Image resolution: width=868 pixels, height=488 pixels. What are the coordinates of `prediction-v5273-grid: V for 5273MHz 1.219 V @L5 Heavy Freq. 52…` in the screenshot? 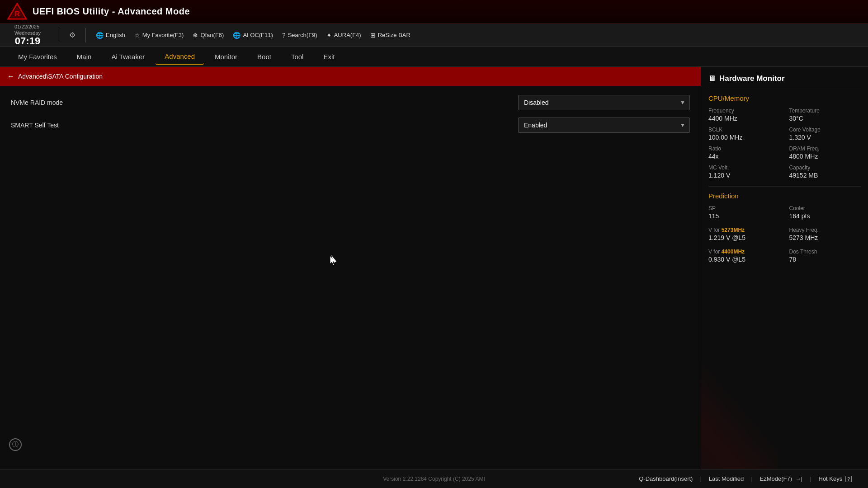 It's located at (785, 234).